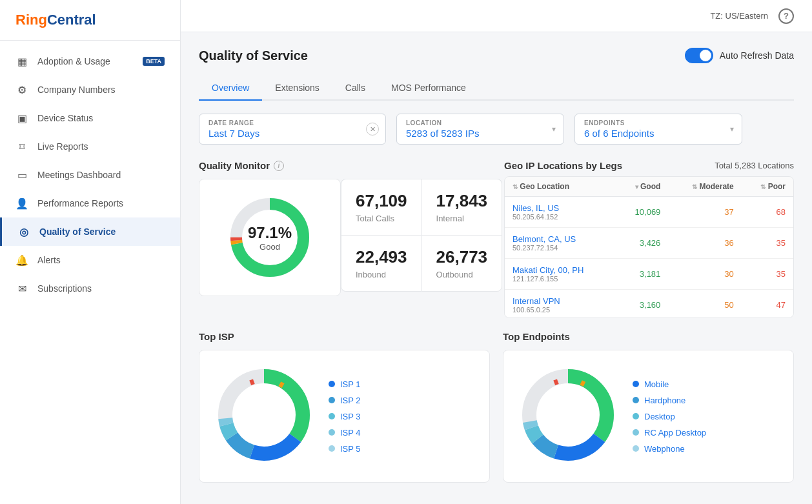  I want to click on endpoints-value: 6 of 6 Endpoints, so click(658, 133).